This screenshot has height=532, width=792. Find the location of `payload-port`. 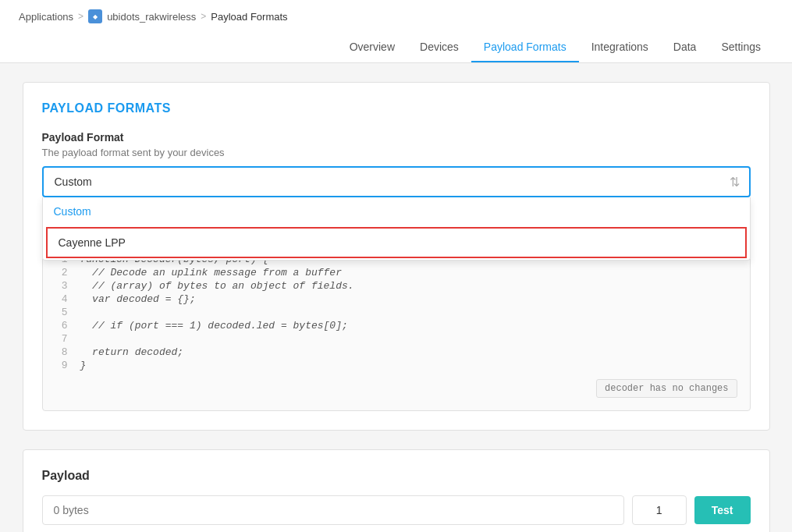

payload-port is located at coordinates (659, 510).